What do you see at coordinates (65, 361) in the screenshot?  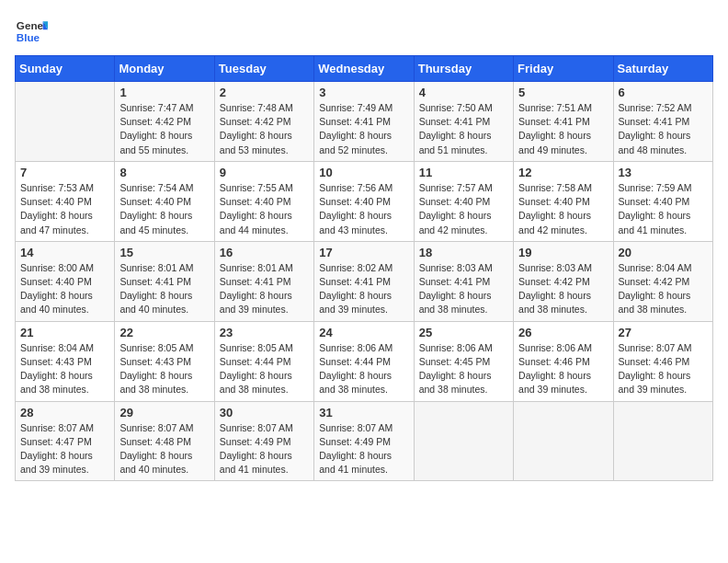 I see `calendar-cell: 21Sunrise: 8:04 AM Sunset: 4:43 PM Dayli…` at bounding box center [65, 361].